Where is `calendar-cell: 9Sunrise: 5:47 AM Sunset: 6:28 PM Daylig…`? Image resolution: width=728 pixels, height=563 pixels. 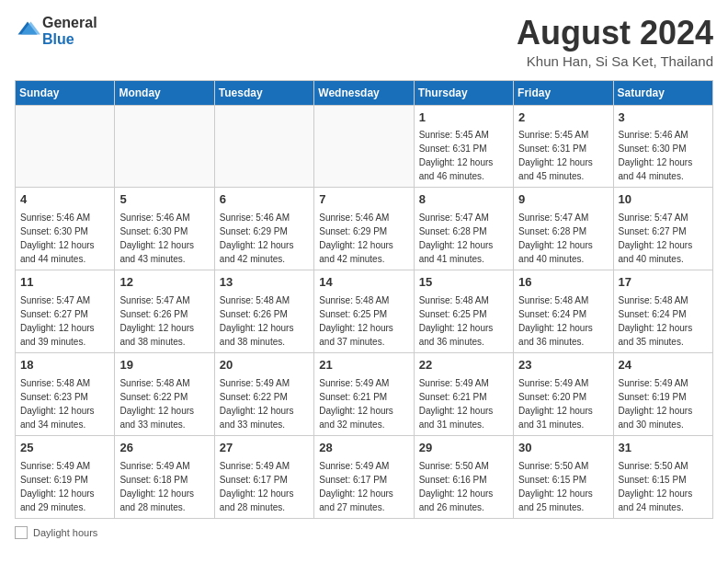
calendar-cell: 9Sunrise: 5:47 AM Sunset: 6:28 PM Daylig… is located at coordinates (563, 229).